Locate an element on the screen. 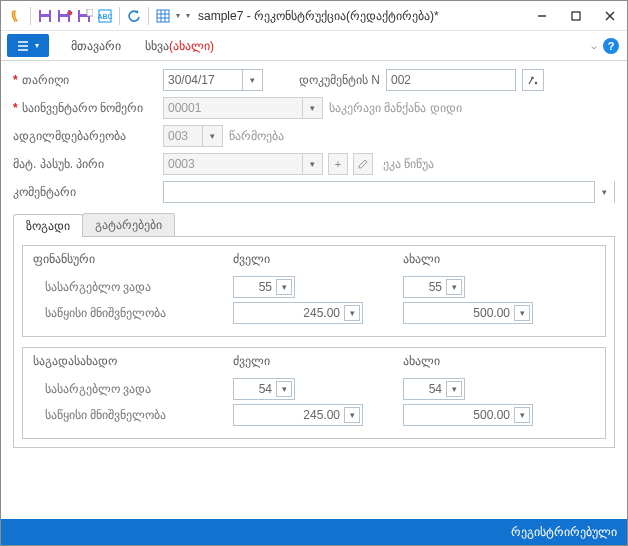 The image size is (628, 546). window-title: sample7 - რეკონსტრუქცია(რედაქტირება)* is located at coordinates (318, 16).